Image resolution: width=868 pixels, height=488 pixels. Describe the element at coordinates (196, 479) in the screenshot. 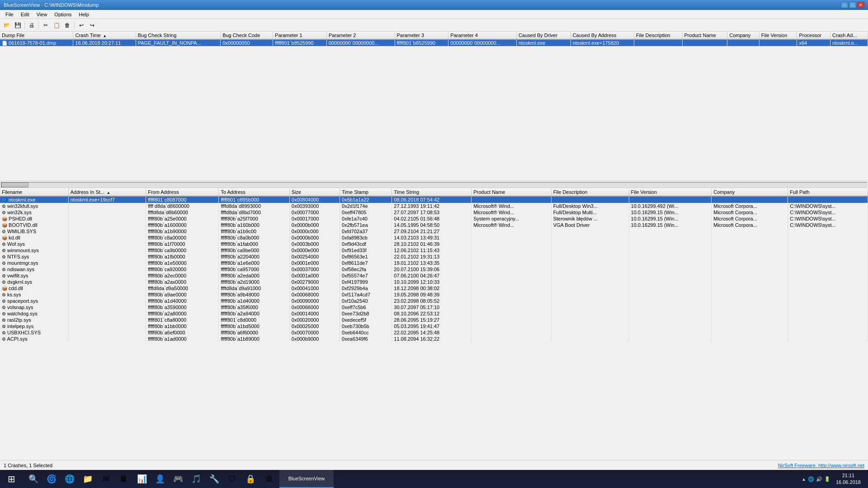

I see `taskbar-music: 🎵` at that location.